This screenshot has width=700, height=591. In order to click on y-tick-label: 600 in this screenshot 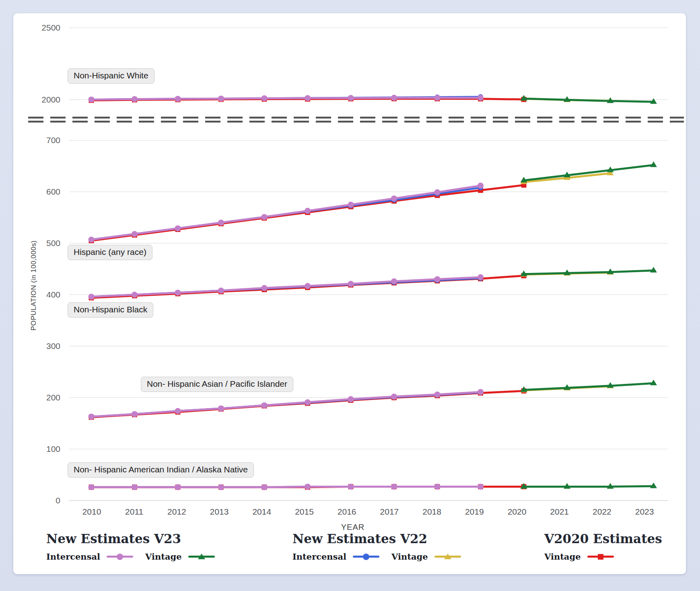, I will do `click(53, 191)`.